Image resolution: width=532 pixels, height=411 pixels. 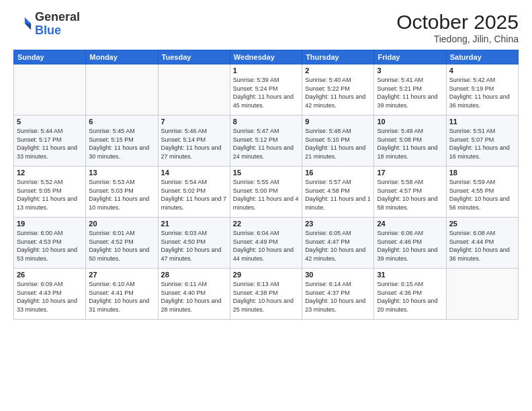 What do you see at coordinates (482, 246) in the screenshot?
I see `day-info-3-6: Sunrise: 6:08 AMSunset: 4:44 PMDaylight:…` at bounding box center [482, 246].